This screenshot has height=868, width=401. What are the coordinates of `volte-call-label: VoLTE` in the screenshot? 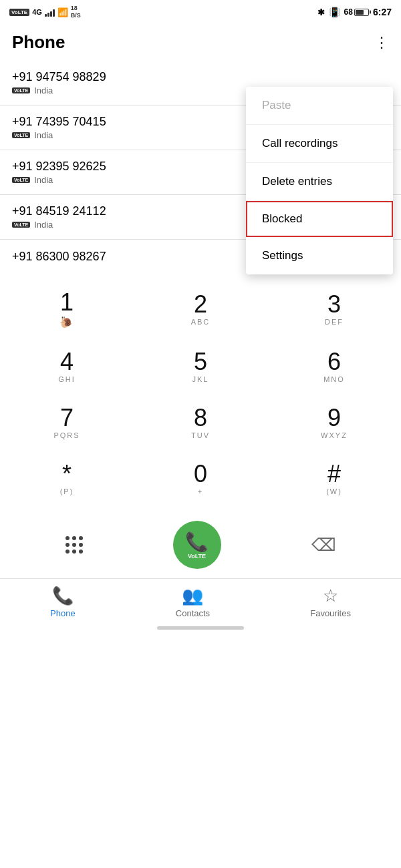 It's located at (196, 556).